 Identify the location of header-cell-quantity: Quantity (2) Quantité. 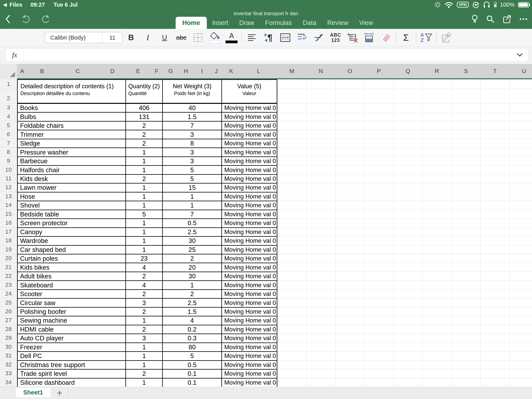
(145, 91).